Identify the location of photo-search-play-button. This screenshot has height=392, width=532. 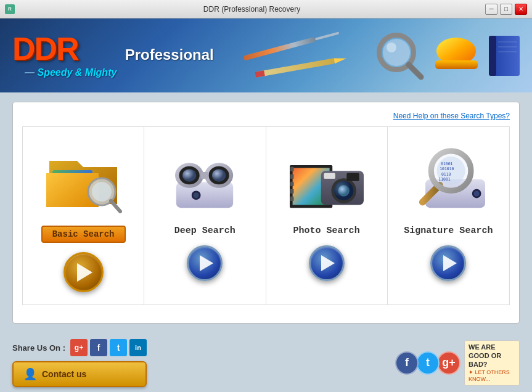
(327, 263).